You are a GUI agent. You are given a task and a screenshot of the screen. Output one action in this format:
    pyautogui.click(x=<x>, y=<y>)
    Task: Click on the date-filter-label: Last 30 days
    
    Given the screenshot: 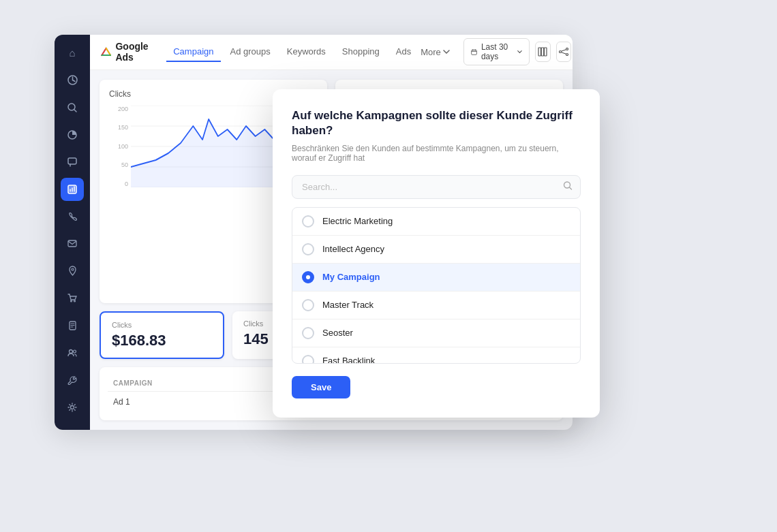 What is the action you would take?
    pyautogui.click(x=498, y=52)
    